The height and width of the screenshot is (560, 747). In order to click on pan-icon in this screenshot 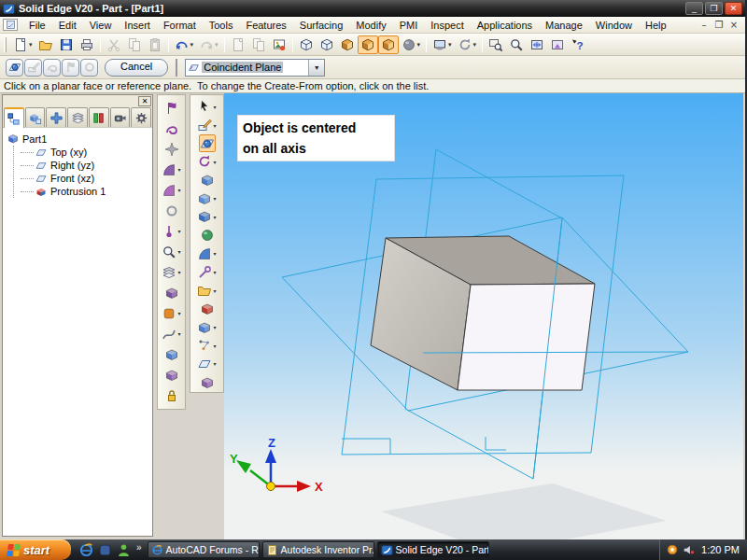, I will do `click(557, 45)`.